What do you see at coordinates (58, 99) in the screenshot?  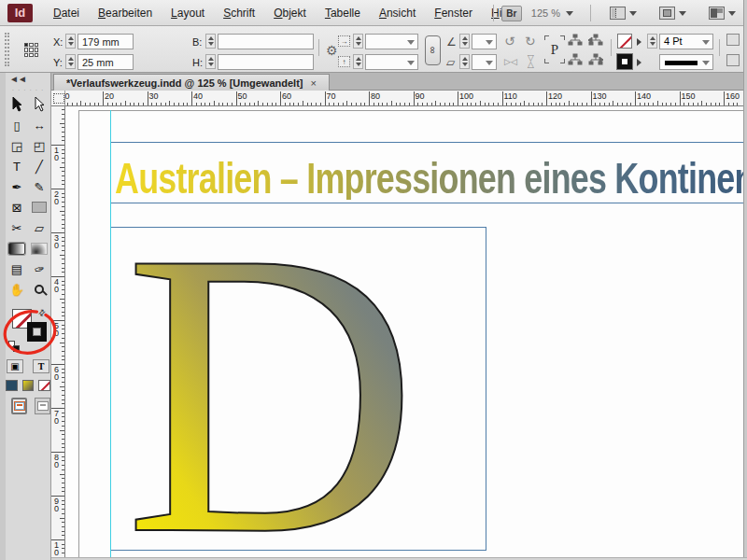 I see `ruler-origin-corner` at bounding box center [58, 99].